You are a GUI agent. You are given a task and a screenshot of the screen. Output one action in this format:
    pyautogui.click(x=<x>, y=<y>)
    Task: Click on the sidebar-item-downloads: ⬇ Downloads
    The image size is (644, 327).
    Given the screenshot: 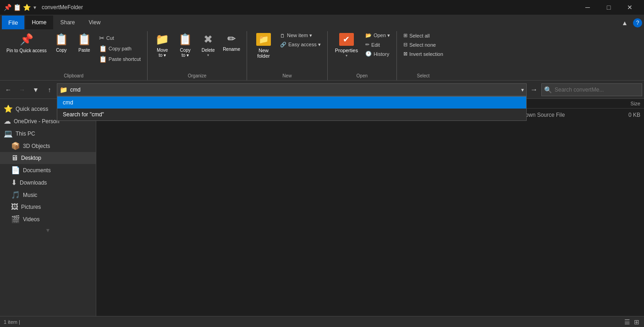 What is the action you would take?
    pyautogui.click(x=48, y=182)
    